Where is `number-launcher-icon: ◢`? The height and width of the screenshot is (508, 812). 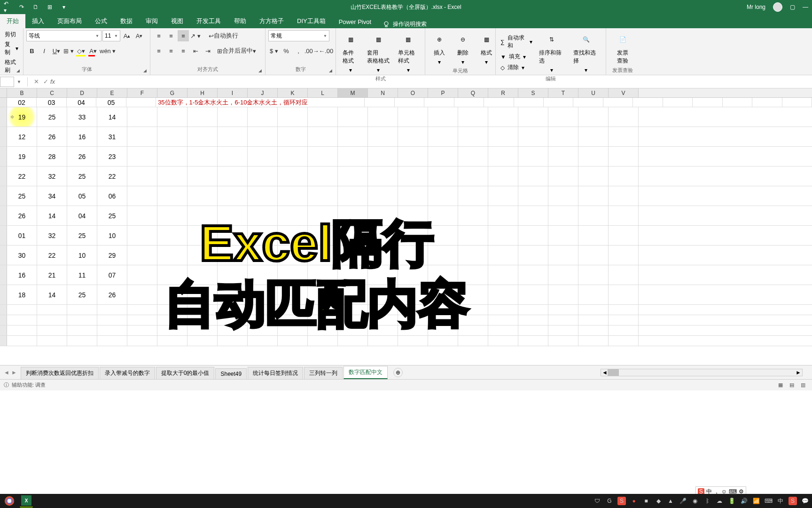 number-launcher-icon: ◢ is located at coordinates (332, 71).